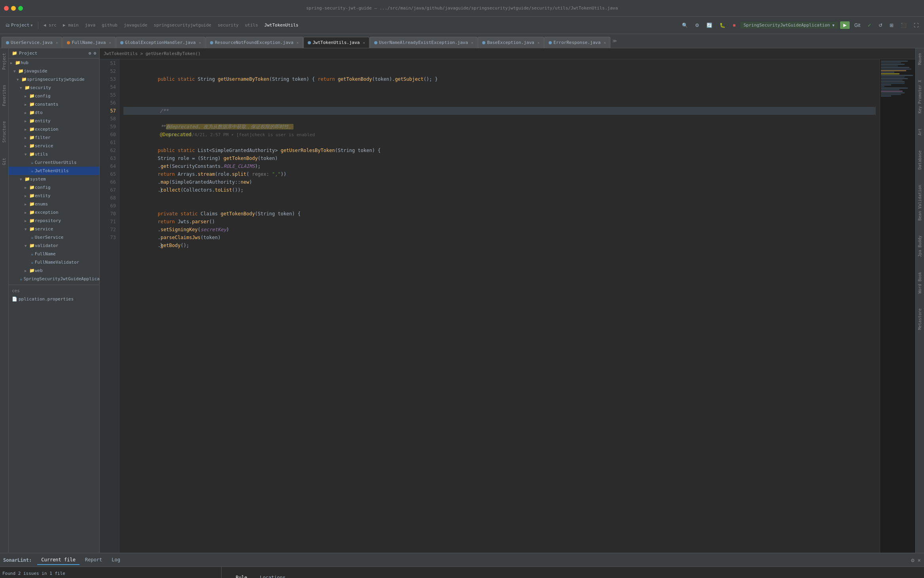 The height and width of the screenshot is (578, 924). I want to click on left-tab-git: Git, so click(4, 162).